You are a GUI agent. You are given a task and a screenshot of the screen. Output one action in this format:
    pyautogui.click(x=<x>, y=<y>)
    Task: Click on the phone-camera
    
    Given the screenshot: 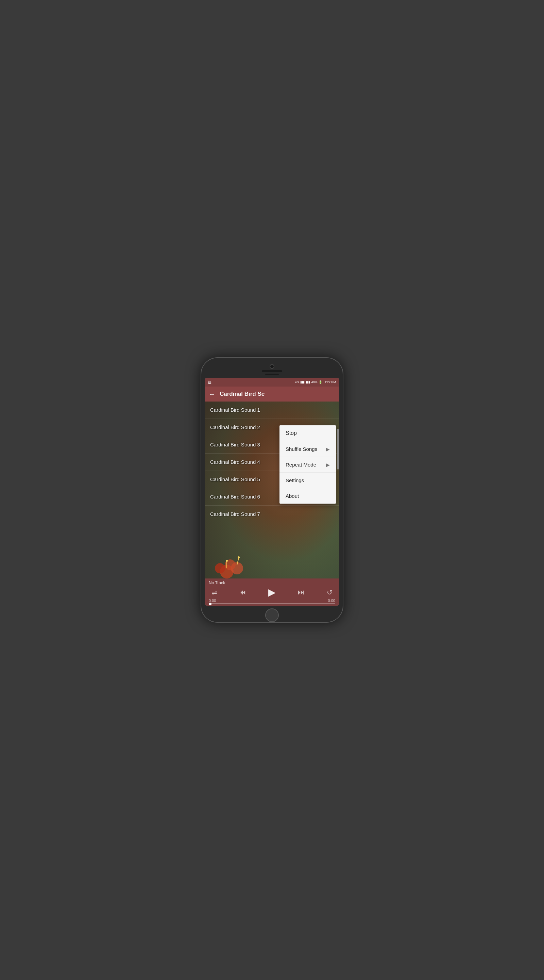 What is the action you would take?
    pyautogui.click(x=272, y=367)
    